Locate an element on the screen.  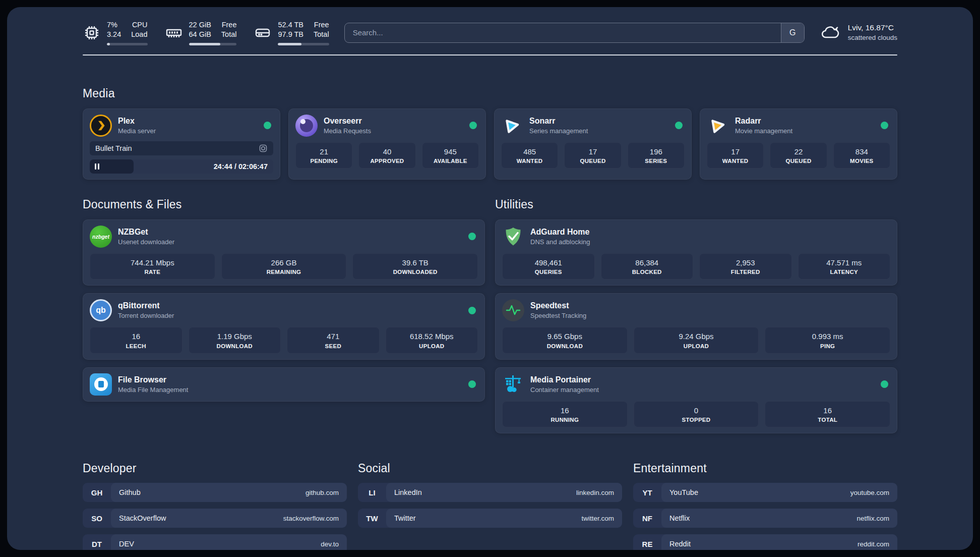
stat-remaining: 266 GB REMAINING is located at coordinates (284, 266).